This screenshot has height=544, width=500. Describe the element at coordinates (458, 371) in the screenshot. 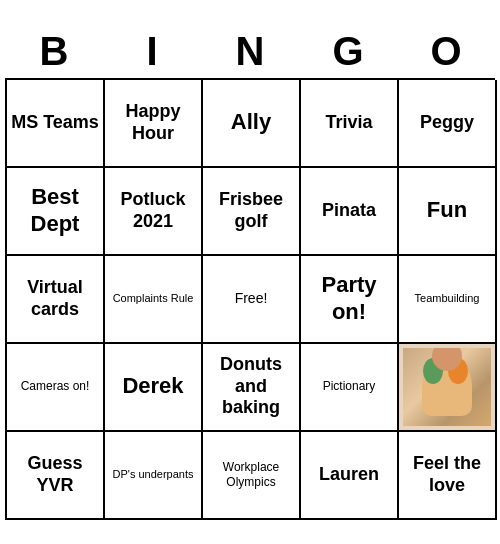

I see `balloon-orange` at that location.